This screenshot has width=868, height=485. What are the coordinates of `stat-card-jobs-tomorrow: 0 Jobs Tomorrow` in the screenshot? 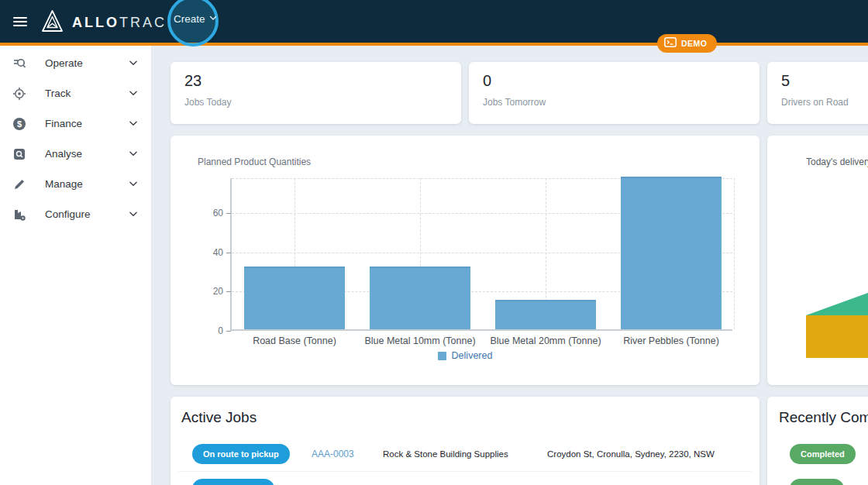 It's located at (614, 93).